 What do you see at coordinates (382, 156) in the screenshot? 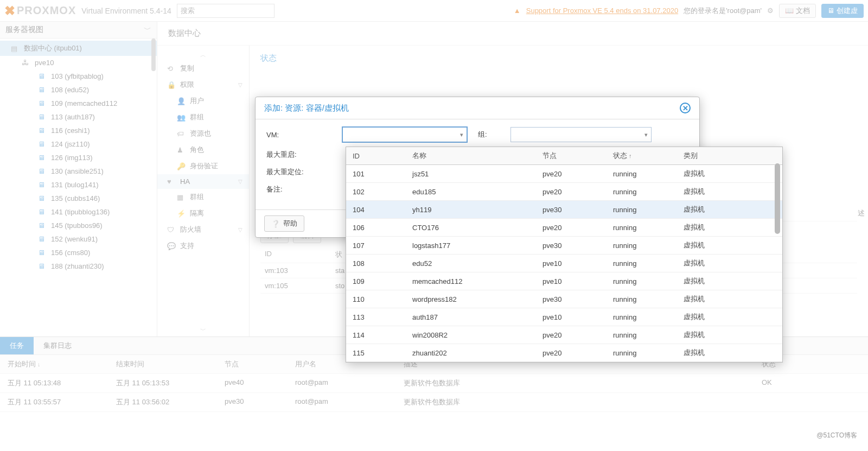
I see `dd-col-id: ID` at bounding box center [382, 156].